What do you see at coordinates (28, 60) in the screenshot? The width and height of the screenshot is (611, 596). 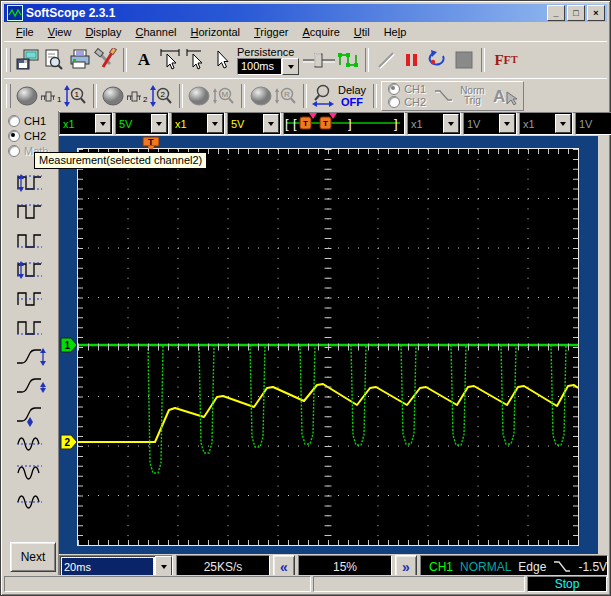 I see `export-button` at bounding box center [28, 60].